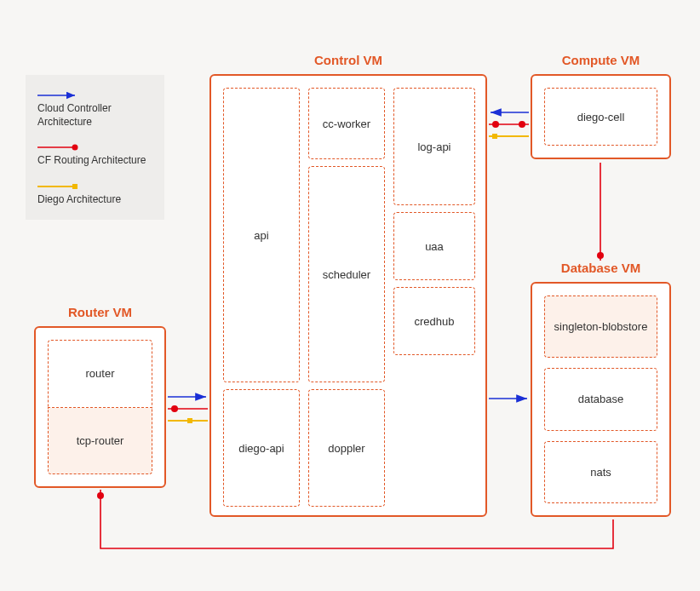  What do you see at coordinates (187, 410) in the screenshot?
I see `conn-router-control` at bounding box center [187, 410].